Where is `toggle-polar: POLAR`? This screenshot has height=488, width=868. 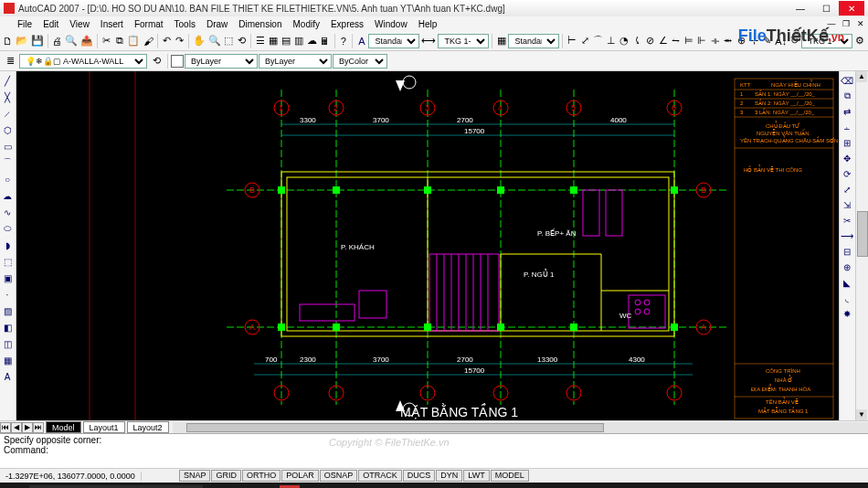 toggle-polar: POLAR is located at coordinates (300, 475).